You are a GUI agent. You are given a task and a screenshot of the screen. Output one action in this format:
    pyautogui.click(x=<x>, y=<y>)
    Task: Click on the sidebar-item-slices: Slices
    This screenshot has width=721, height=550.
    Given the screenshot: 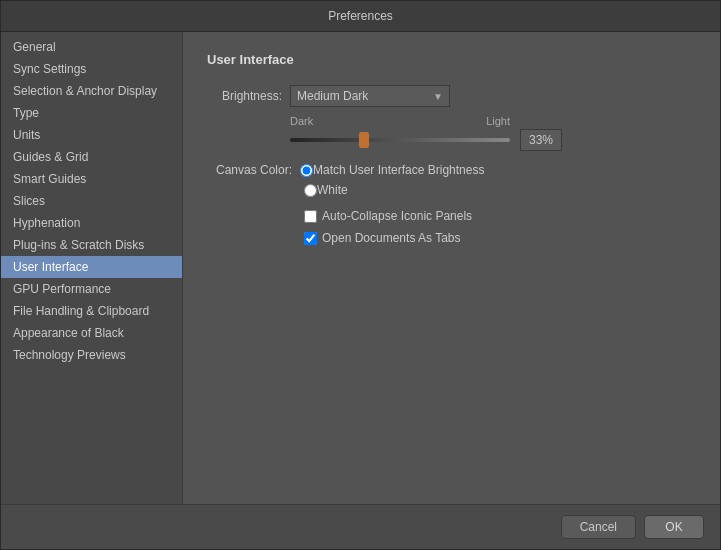 What is the action you would take?
    pyautogui.click(x=92, y=201)
    